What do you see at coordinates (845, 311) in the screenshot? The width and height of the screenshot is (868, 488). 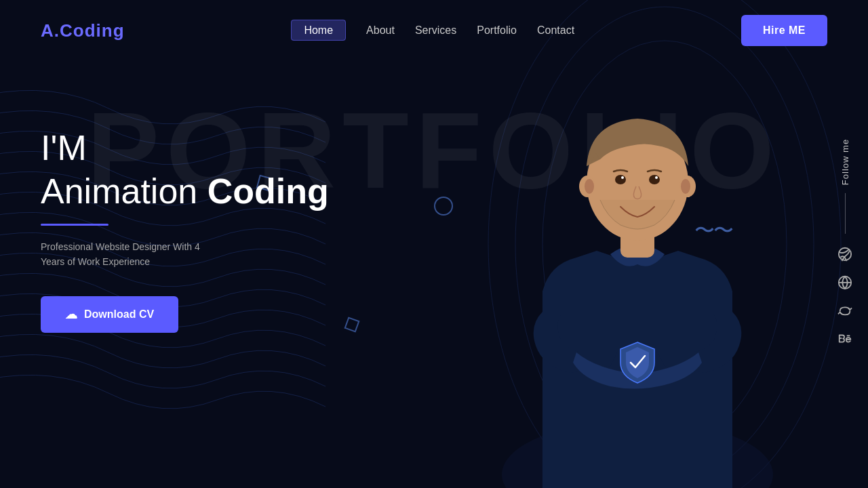 I see `refresh-icon` at bounding box center [845, 311].